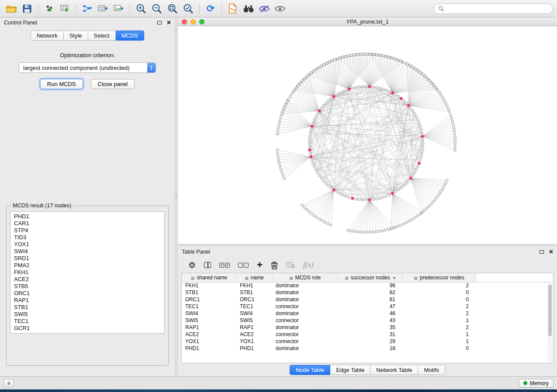 The width and height of the screenshot is (557, 392). I want to click on criterion-select: largest connected component (undirected)…, so click(87, 68).